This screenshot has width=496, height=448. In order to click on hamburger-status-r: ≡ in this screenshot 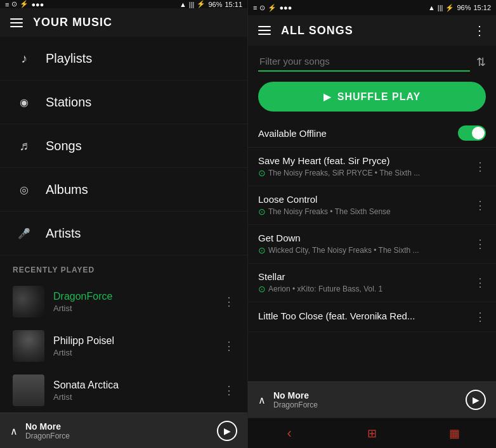, I will do `click(255, 8)`.